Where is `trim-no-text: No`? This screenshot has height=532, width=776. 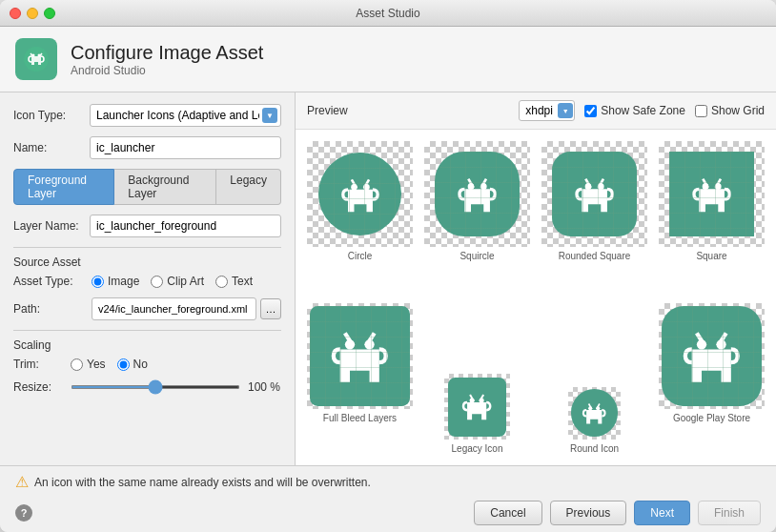
trim-no-text: No is located at coordinates (141, 364).